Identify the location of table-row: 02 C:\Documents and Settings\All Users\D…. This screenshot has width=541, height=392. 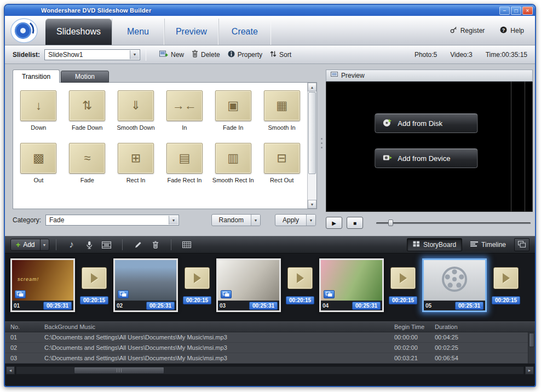
(266, 348).